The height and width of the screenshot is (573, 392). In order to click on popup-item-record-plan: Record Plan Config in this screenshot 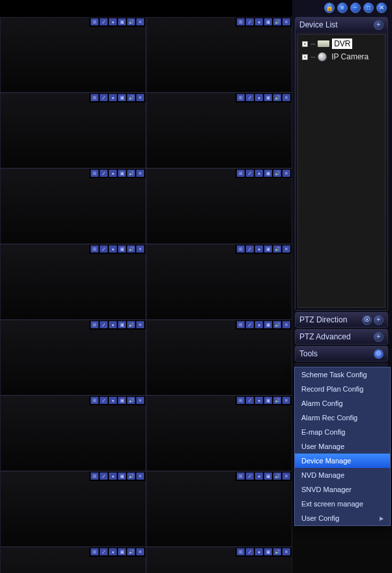, I will do `click(342, 389)`.